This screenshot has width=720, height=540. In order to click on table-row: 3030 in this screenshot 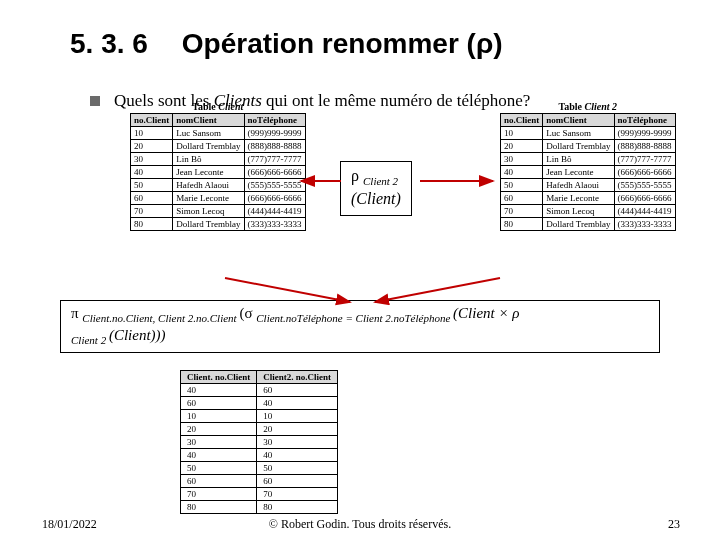, I will do `click(260, 442)`.